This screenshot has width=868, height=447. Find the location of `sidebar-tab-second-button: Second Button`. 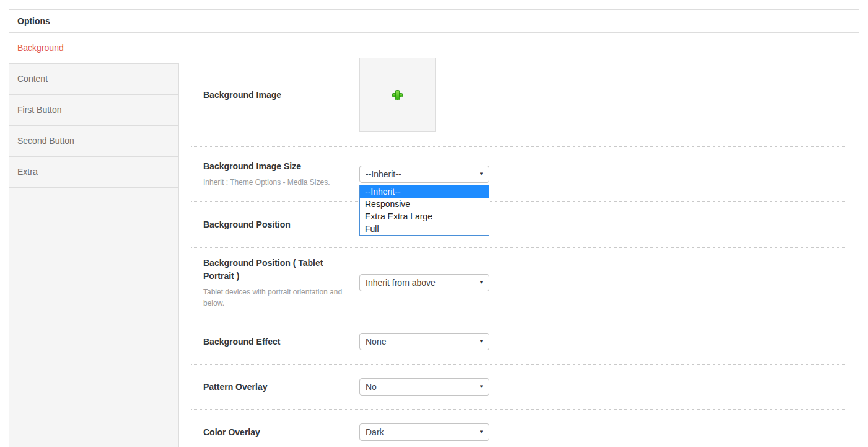

sidebar-tab-second-button: Second Button is located at coordinates (94, 141).